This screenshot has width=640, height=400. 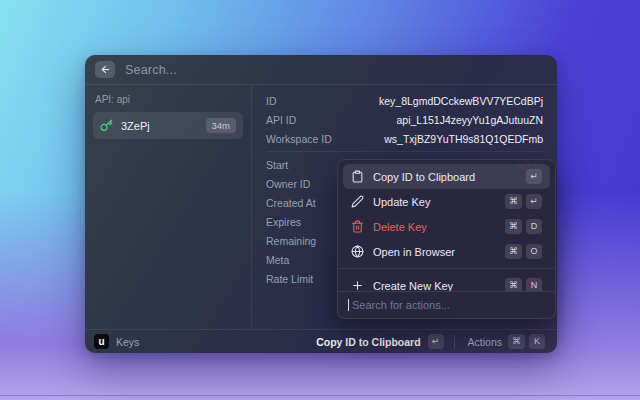 What do you see at coordinates (446, 226) in the screenshot?
I see `actions-menu-list: Copy ID to Clipboard ↵ Update Key ⌘ ↵` at bounding box center [446, 226].